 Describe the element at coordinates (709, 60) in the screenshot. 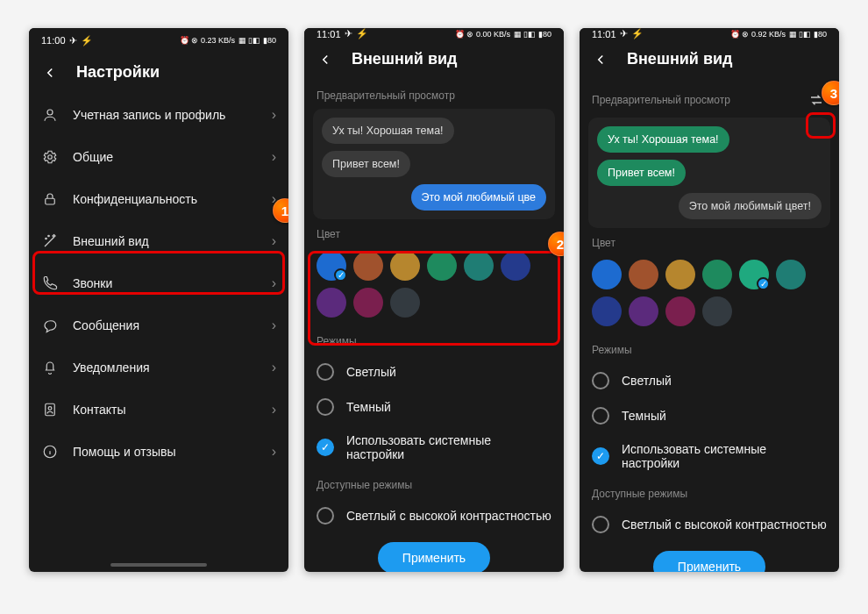

I see `topbar: Внешний вид` at that location.